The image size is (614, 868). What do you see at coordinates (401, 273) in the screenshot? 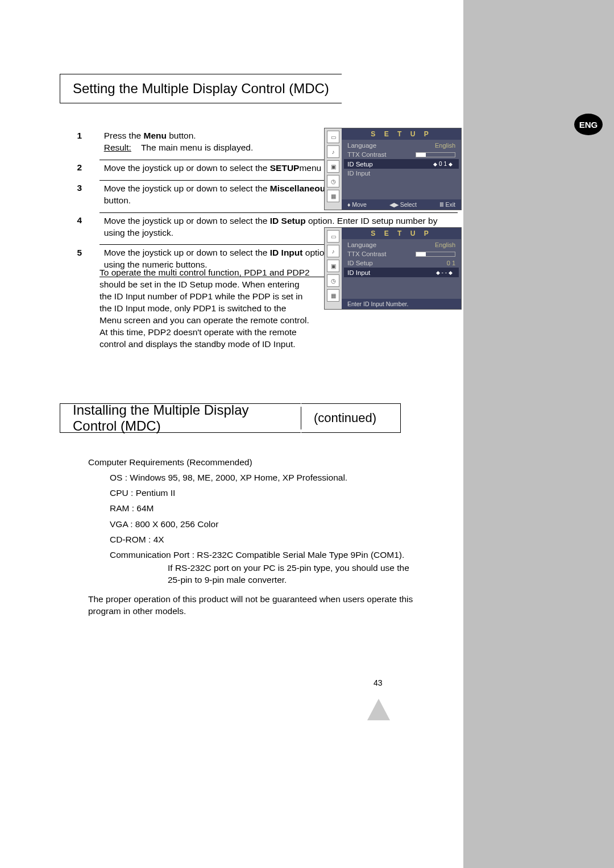
I see `osd-row-idinput: ID Input ◆- -◆` at bounding box center [401, 273].